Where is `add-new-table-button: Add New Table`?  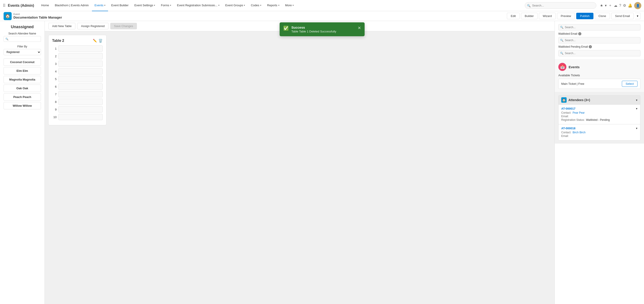 add-new-table-button: Add New Table is located at coordinates (62, 26).